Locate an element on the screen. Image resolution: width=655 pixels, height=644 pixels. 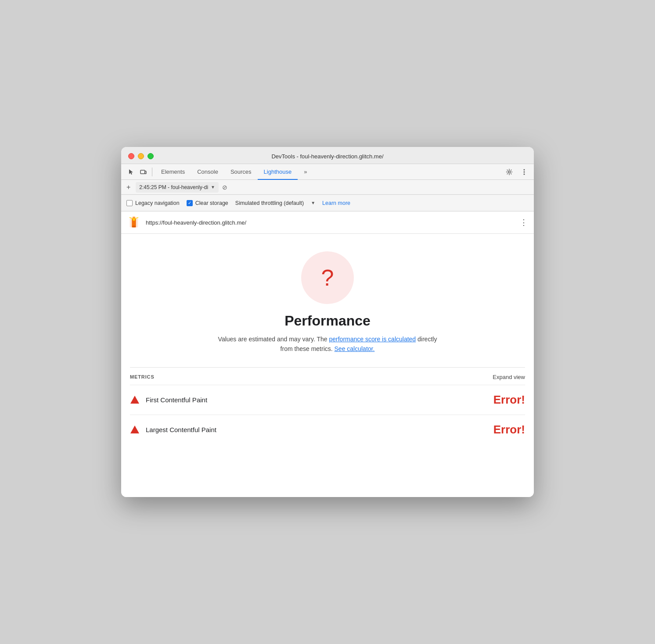
lcp-warning-icon is located at coordinates (135, 429).